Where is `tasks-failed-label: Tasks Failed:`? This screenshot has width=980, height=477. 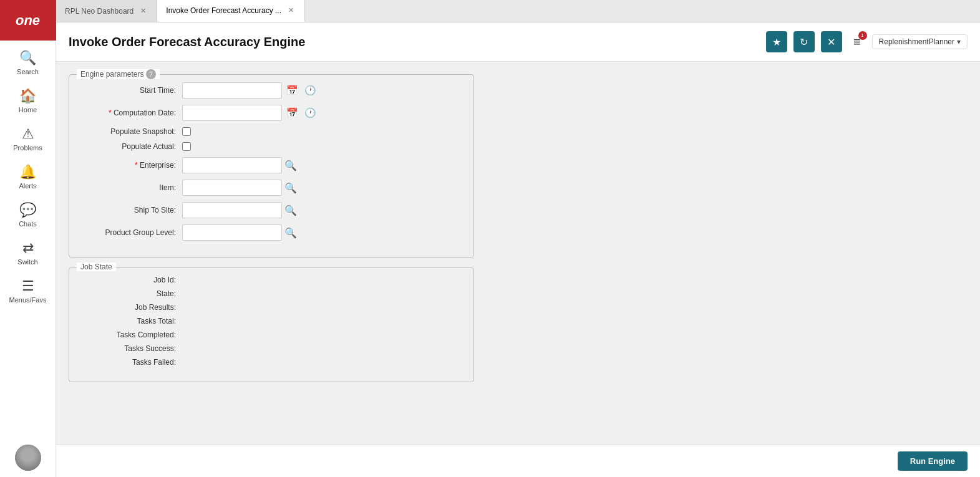 tasks-failed-label: Tasks Failed: is located at coordinates (131, 362).